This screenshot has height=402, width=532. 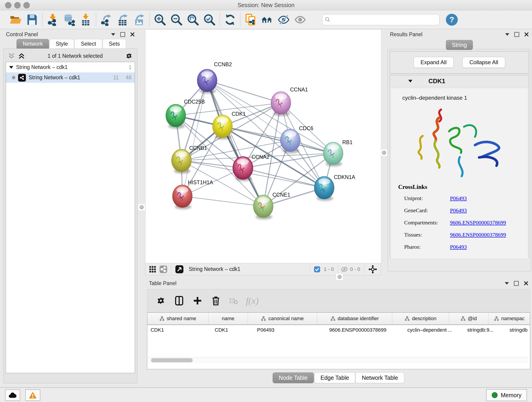 What do you see at coordinates (139, 20) in the screenshot?
I see `export-image-button` at bounding box center [139, 20].